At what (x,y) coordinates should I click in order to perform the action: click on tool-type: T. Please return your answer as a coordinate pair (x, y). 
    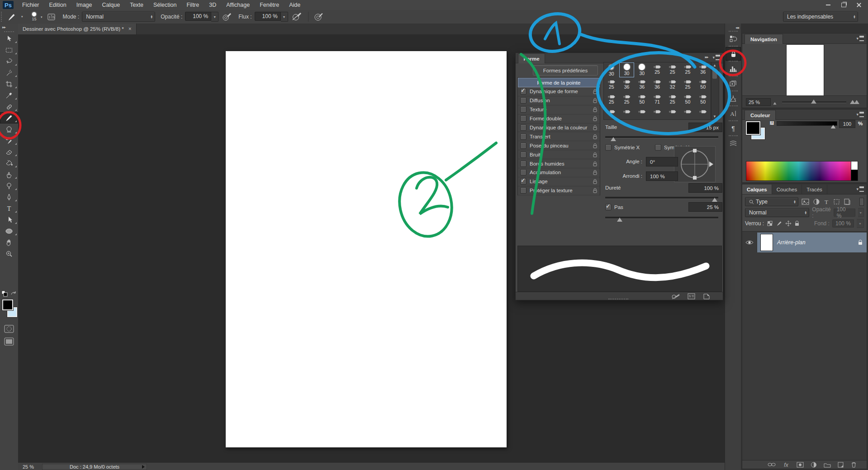
    Looking at the image, I should click on (9, 208).